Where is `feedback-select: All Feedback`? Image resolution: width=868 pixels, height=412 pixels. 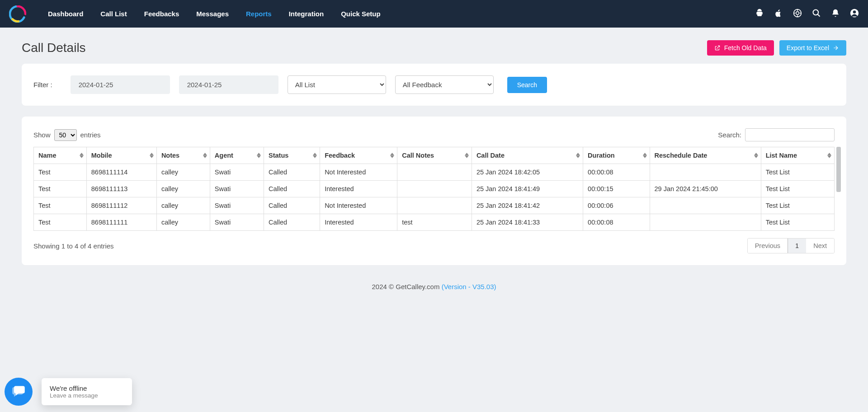 feedback-select: All Feedback is located at coordinates (444, 85).